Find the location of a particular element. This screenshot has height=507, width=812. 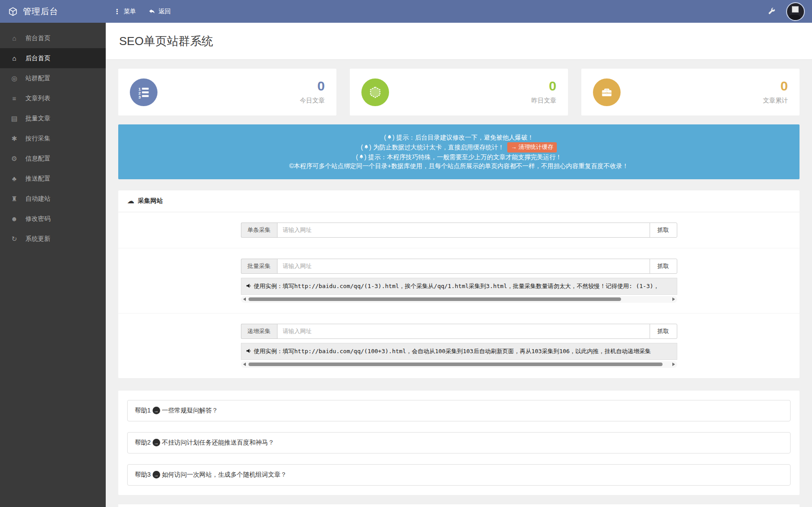

stat-card-yesterday: 0 昨日文章 is located at coordinates (459, 92).